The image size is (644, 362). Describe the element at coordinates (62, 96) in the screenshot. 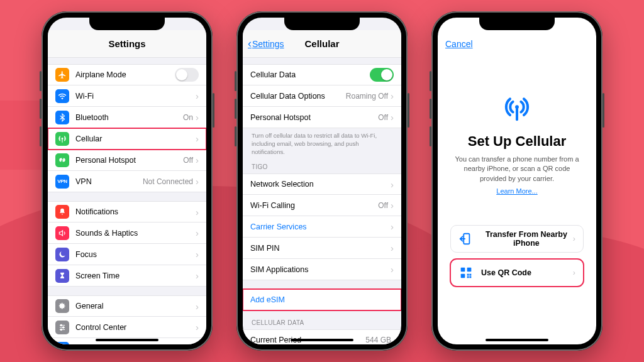

I see `wifi-icon` at that location.